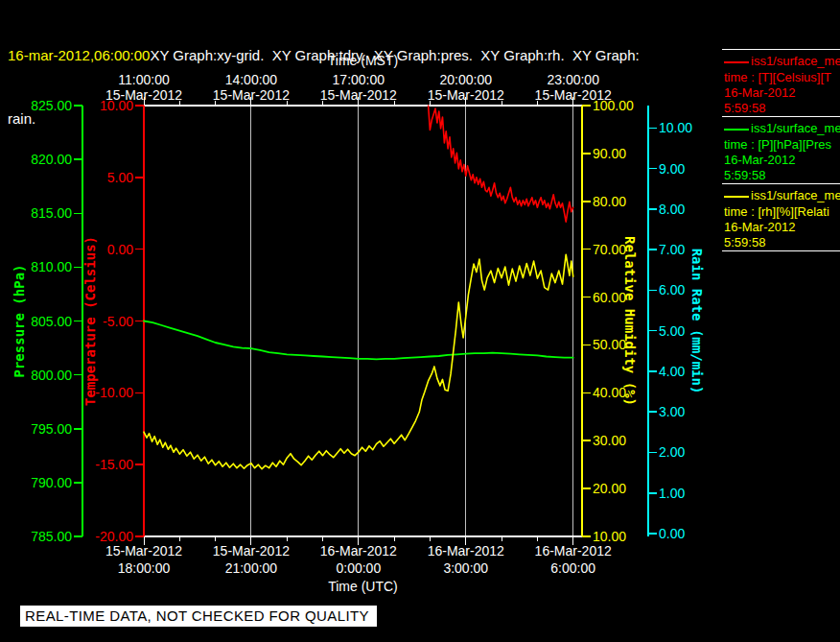  Describe the element at coordinates (251, 568) in the screenshot. I see `svg-text: 21:00:00` at that location.